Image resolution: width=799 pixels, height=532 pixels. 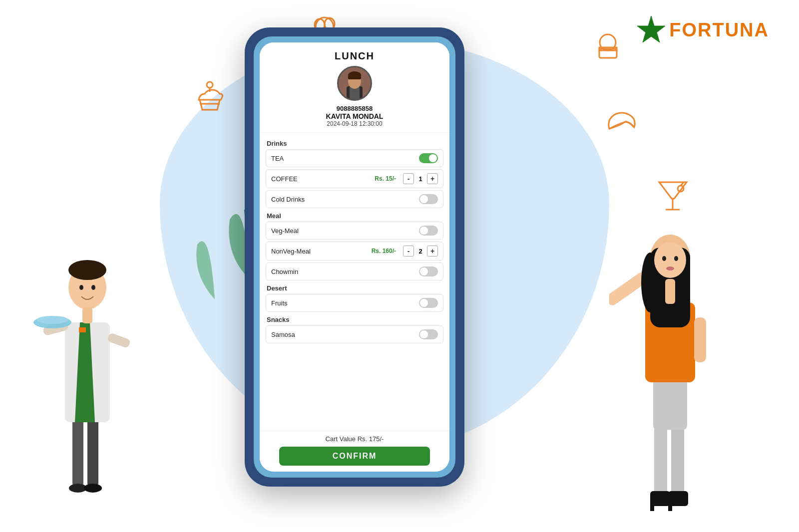 I want to click on user-avatar-container, so click(x=355, y=83).